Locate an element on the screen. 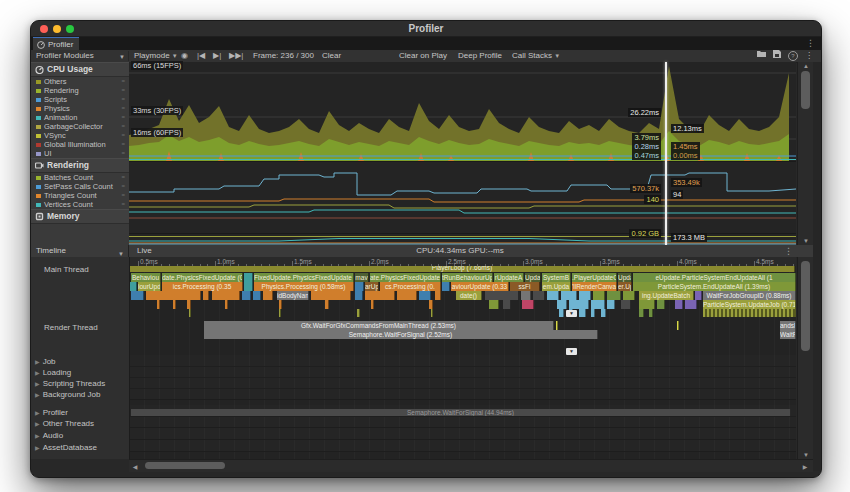 This screenshot has width=850, height=492. module-header-rendering: Rendering is located at coordinates (80, 166).